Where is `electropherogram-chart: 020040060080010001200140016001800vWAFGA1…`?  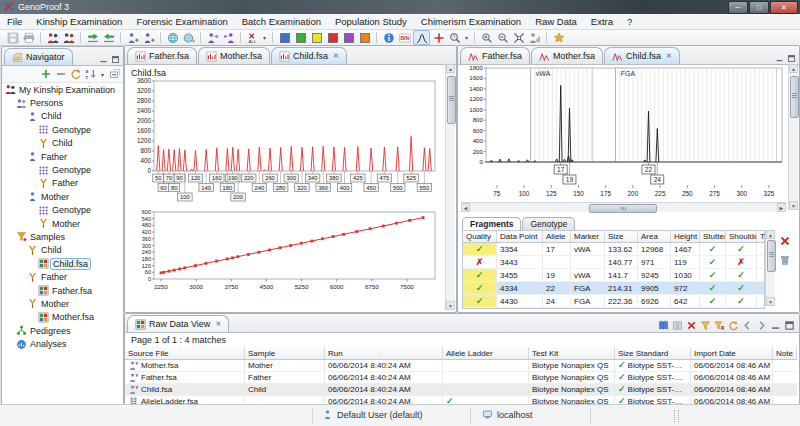 electropherogram-chart: 020040060080010001200140016001800vWAFGA1… is located at coordinates (624, 134).